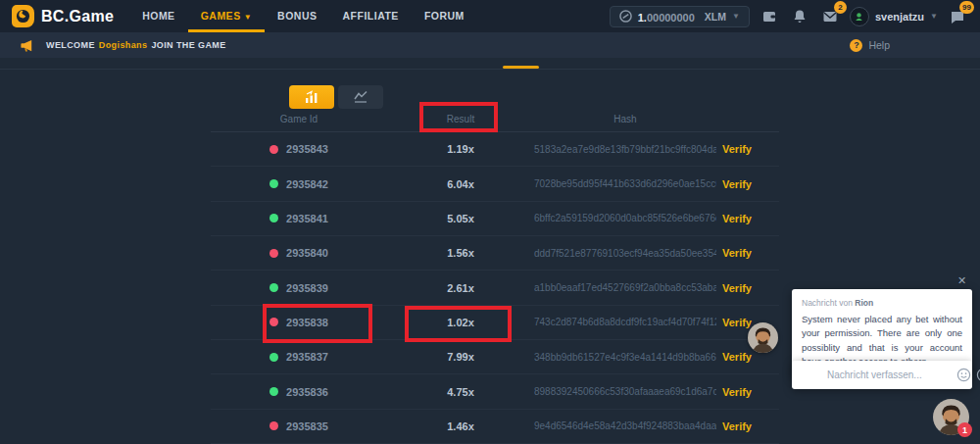  I want to click on top-navigation-bar: BC.Game HOMEGAMES▼BONUSAFFILIATEFORUM 1.…, so click(490, 16).